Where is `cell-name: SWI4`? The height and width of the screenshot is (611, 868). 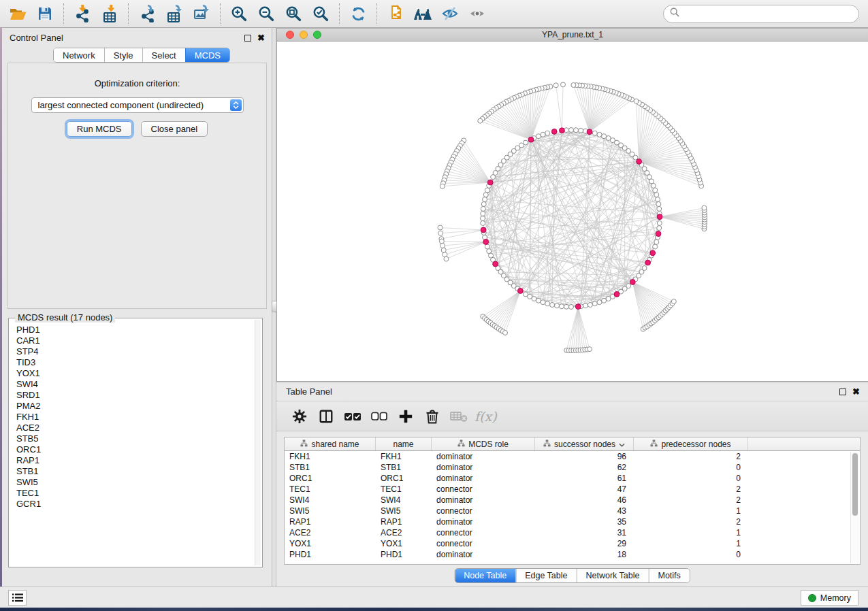 cell-name: SWI4 is located at coordinates (404, 500).